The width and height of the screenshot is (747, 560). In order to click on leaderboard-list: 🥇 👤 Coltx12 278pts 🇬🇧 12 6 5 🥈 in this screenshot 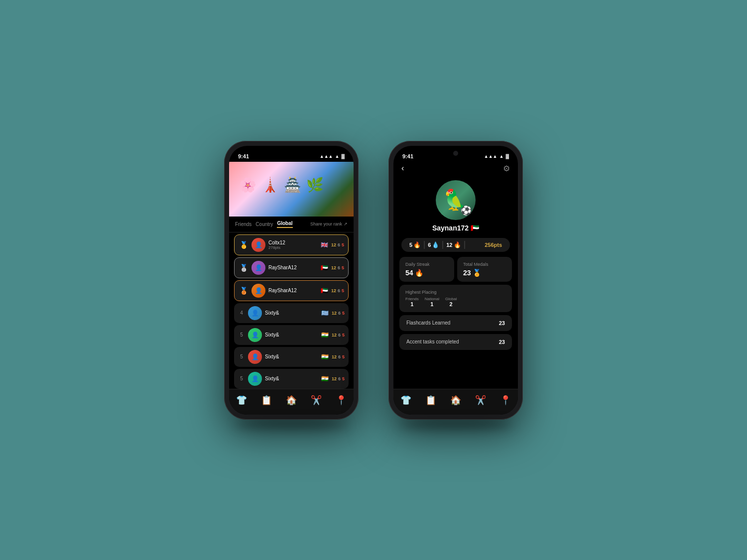, I will do `click(291, 317)`.